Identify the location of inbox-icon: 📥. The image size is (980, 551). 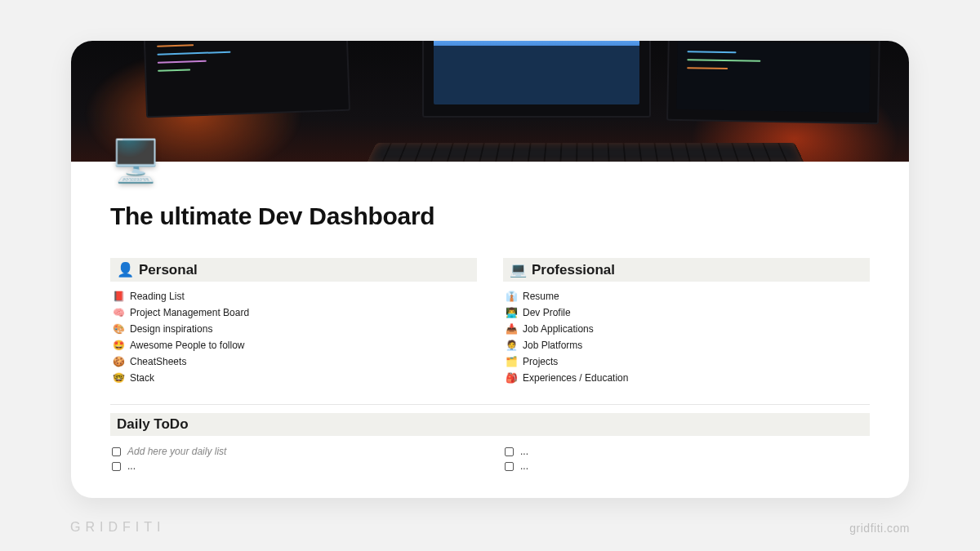
(511, 329).